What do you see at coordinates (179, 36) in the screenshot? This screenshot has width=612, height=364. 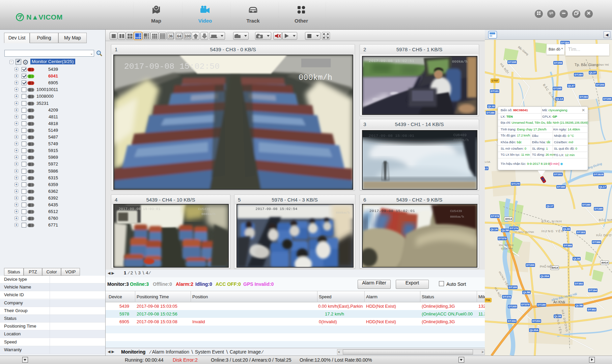 I see `svg-text: 64` at bounding box center [179, 36].